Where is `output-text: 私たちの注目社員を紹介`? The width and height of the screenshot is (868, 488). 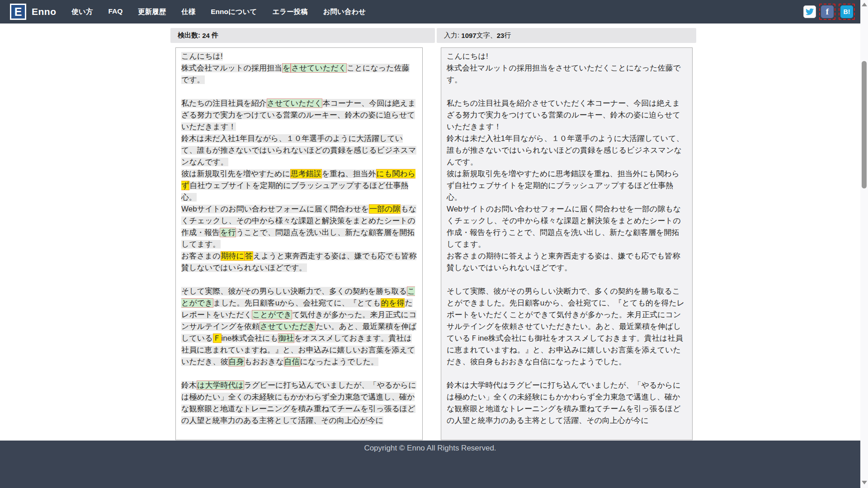 output-text: 私たちの注目社員を紹介 is located at coordinates (224, 103).